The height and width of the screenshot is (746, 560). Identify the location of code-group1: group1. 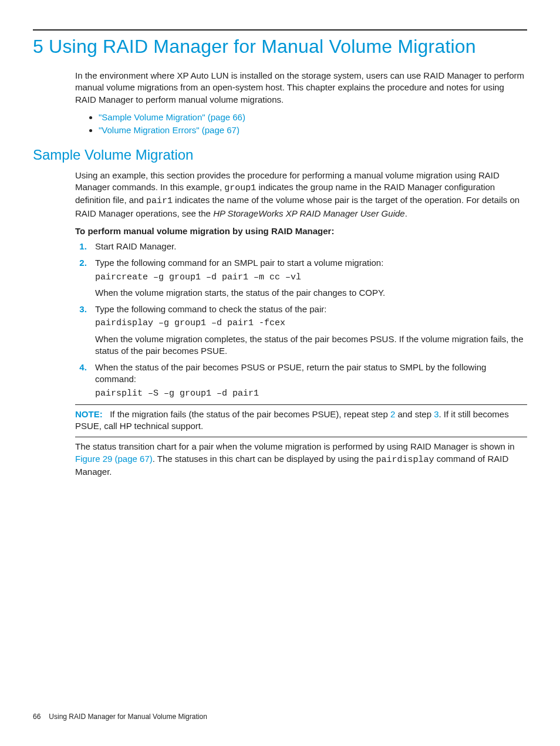
(240, 188).